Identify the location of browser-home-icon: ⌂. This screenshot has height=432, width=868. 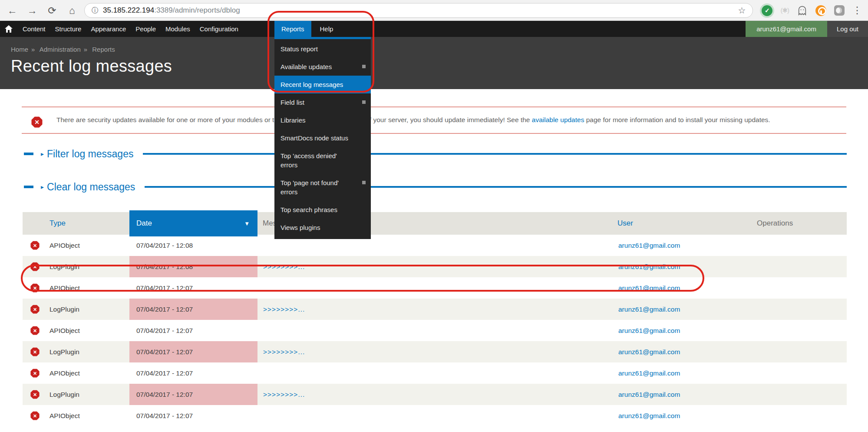
(72, 10).